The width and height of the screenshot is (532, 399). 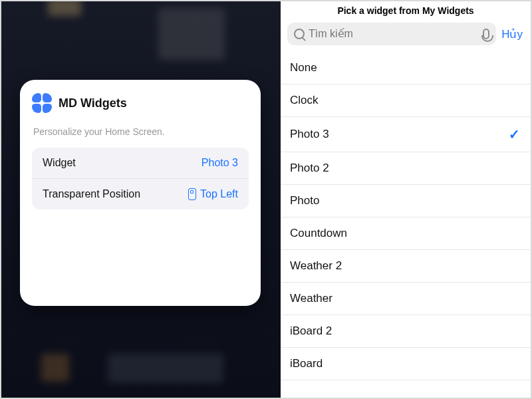 What do you see at coordinates (93, 104) in the screenshot?
I see `app-name: MD Widgets` at bounding box center [93, 104].